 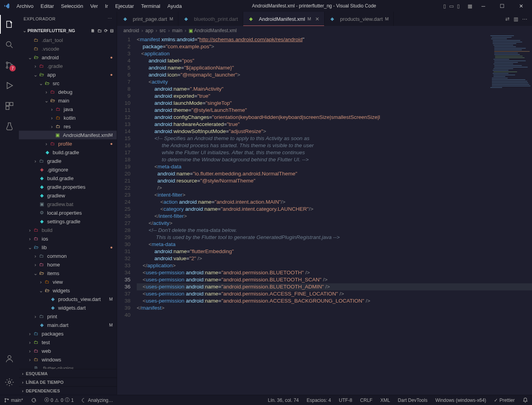 What do you see at coordinates (106, 6) in the screenshot?
I see `menu-go: Ir` at bounding box center [106, 6].